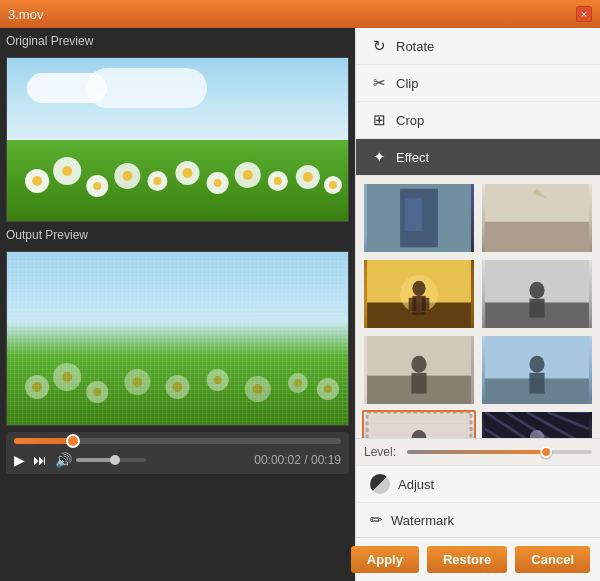 The width and height of the screenshot is (600, 581). Describe the element at coordinates (546, 452) in the screenshot. I see `level-thumb` at that location.